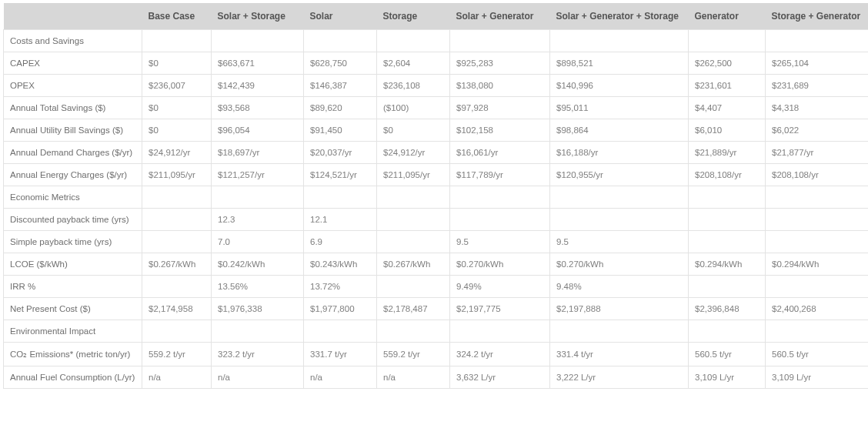 The height and width of the screenshot is (425, 868). What do you see at coordinates (500, 152) in the screenshot?
I see `cell-value: $16,061/yr` at bounding box center [500, 152].